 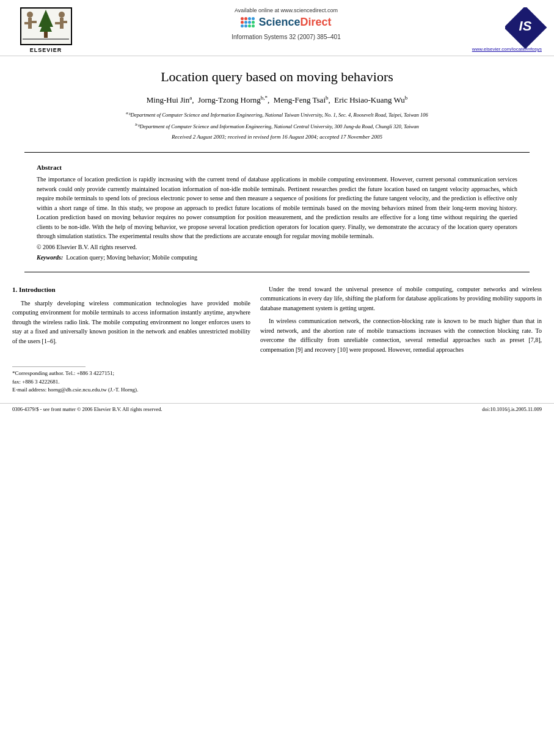 What do you see at coordinates (131, 315) in the screenshot?
I see `body-text-left: 1. Introduction The sharply developing w…` at bounding box center [131, 315].